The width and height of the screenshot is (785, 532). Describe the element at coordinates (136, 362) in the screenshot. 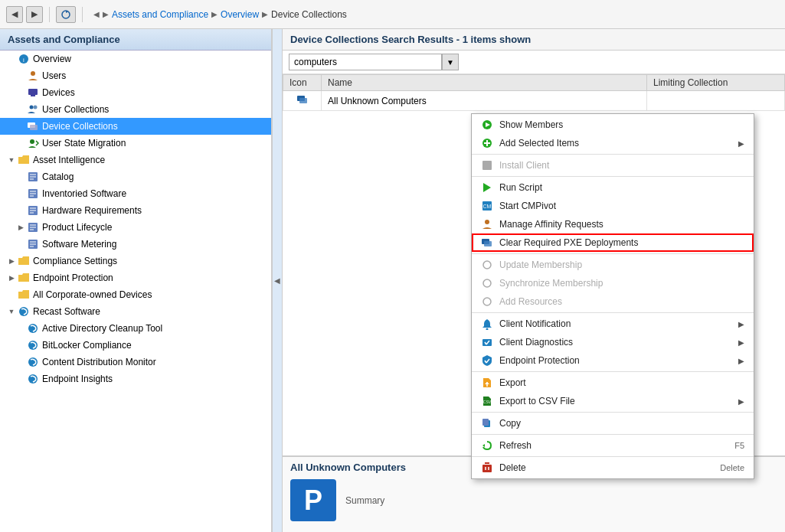

I see `sidebar-item-content-dist: Content Distribution Monitor` at that location.